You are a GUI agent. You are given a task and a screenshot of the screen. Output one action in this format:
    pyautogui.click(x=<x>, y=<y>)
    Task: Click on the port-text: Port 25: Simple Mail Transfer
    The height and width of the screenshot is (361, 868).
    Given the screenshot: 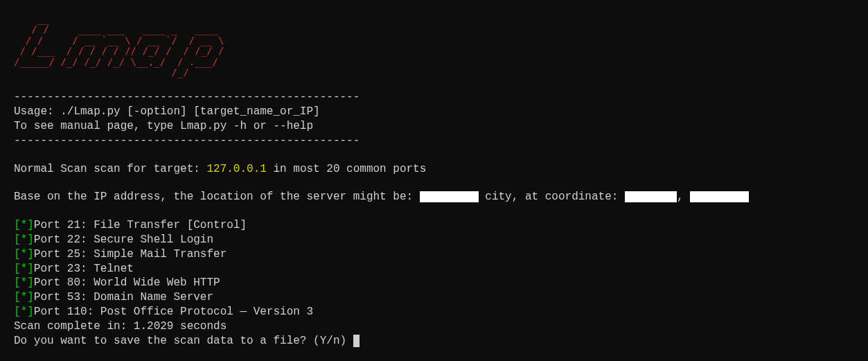 What is the action you would take?
    pyautogui.click(x=130, y=254)
    